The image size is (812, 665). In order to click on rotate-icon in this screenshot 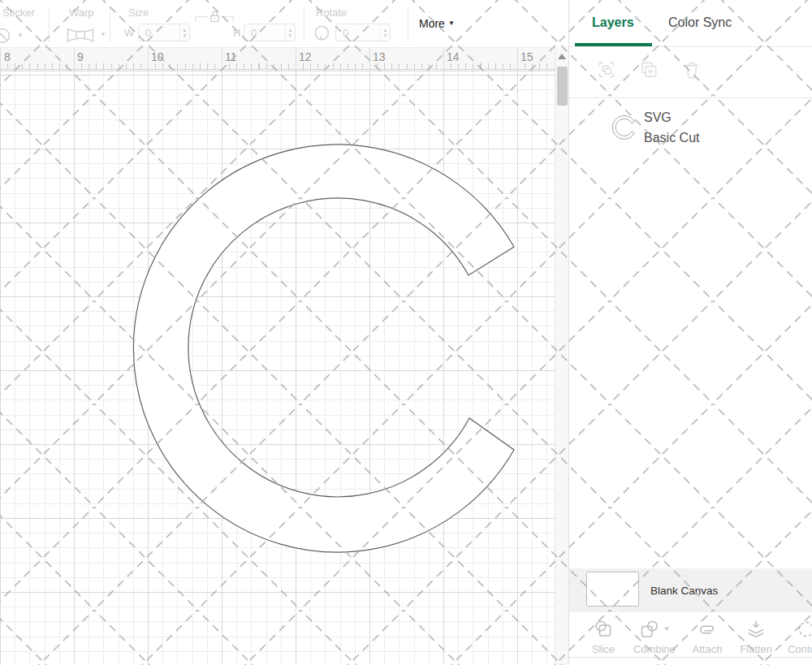, I will do `click(322, 33)`.